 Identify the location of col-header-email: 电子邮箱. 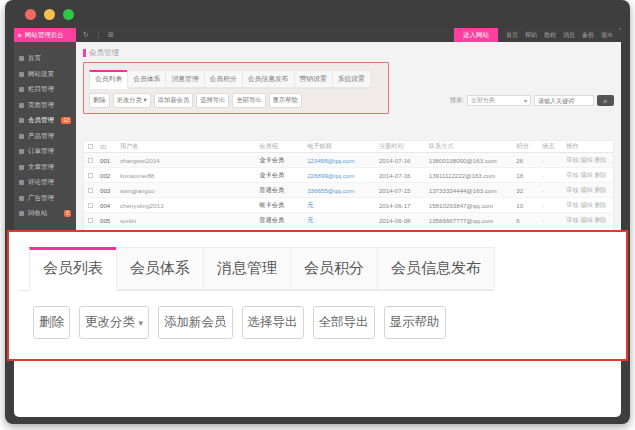
(341, 146).